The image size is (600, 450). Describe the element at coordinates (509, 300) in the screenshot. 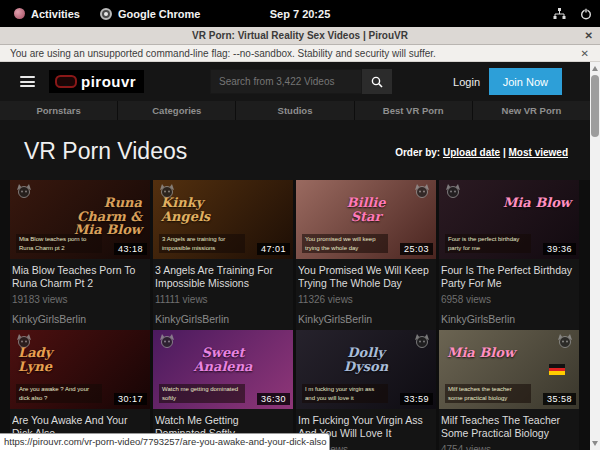

I see `view-count: 6958 views` at that location.